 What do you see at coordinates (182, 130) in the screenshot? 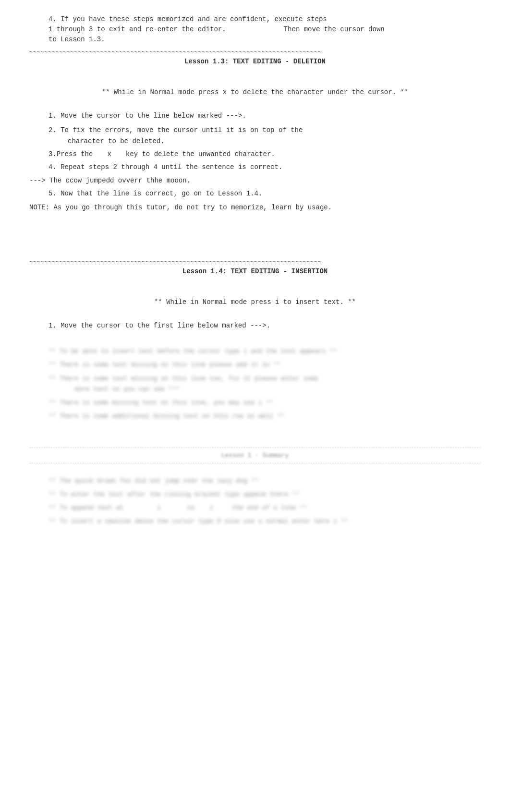
I see `step2-text: To fix the errors, move the cursor until…` at bounding box center [182, 130].